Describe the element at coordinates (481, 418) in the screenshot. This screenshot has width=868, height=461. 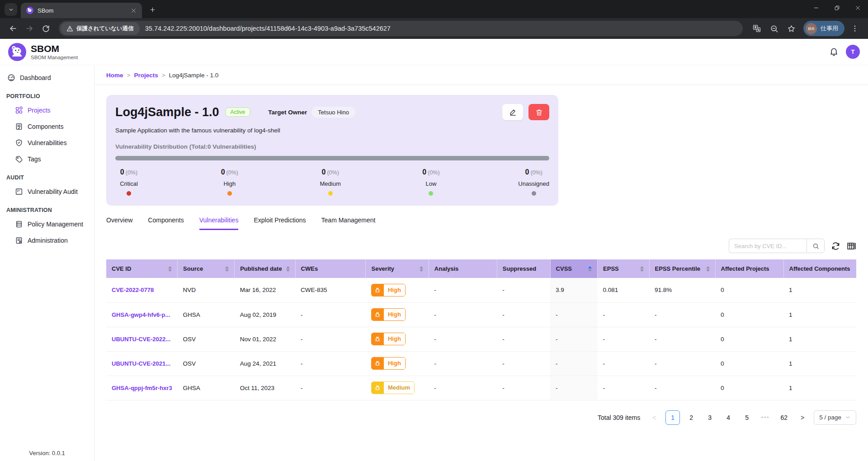
I see `pagination: Total 309 items < 12345•••62 > 5 / page` at that location.